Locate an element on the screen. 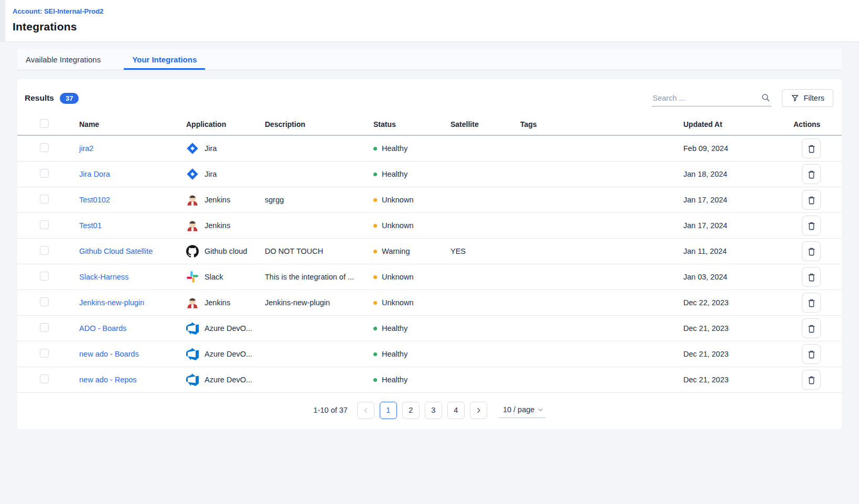 Image resolution: width=859 pixels, height=504 pixels. select-all-checkbox is located at coordinates (44, 124).